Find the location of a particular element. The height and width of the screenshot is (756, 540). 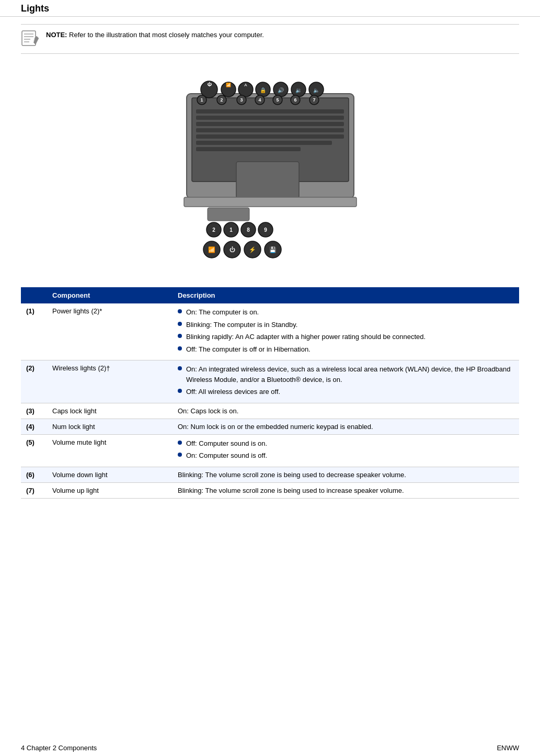

table-row: (4)Num lock lightOn: Num lock is on or t… is located at coordinates (270, 426).